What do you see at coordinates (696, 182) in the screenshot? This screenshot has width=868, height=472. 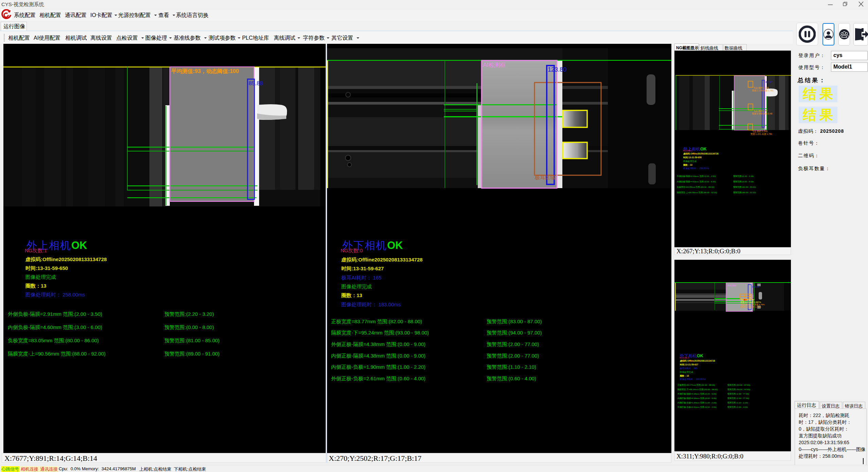 I see `svg-text:内侧负极-隔膜=4.60mm 范围:(3.00 - 6.00: 内侧负极-隔膜=4.60mm 范围:(3.00 - 6.00)` at bounding box center [696, 182].